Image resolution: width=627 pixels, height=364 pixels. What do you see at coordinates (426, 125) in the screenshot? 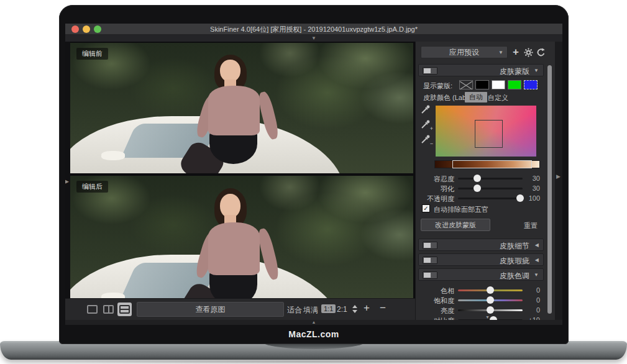
I see `eyedropper-add-button: +` at bounding box center [426, 125].